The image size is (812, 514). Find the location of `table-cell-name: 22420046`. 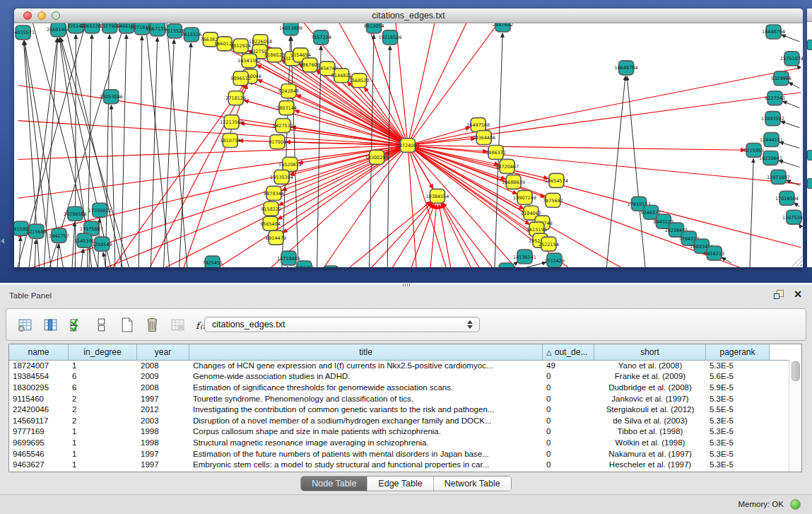

table-cell-name: 22420046 is located at coordinates (39, 409).